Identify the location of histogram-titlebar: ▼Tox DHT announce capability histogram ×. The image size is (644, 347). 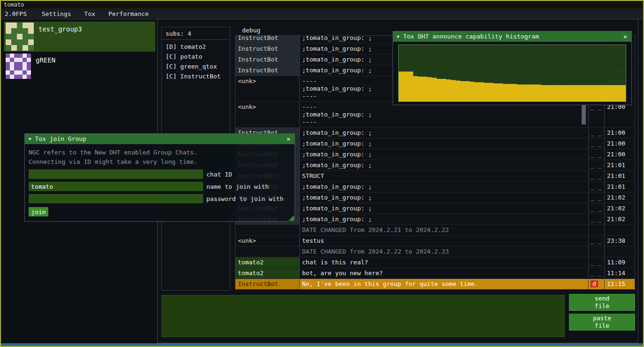
(512, 37).